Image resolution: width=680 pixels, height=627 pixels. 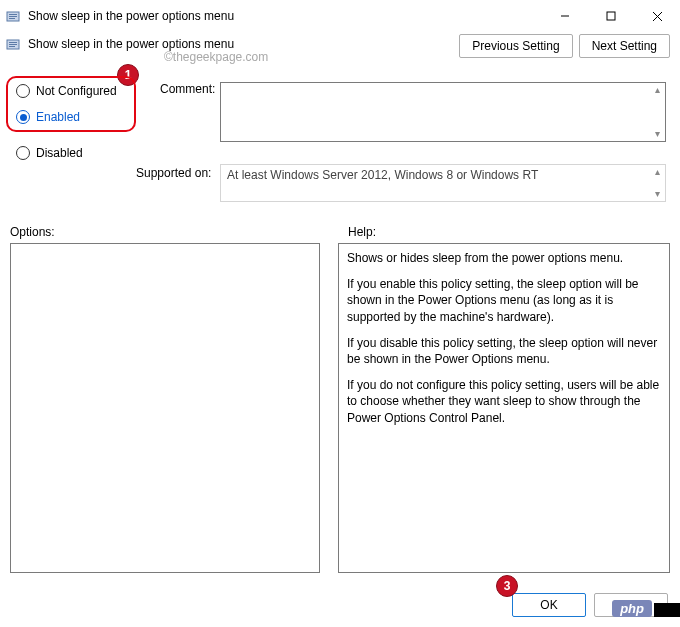 I want to click on window-controls, so click(x=611, y=16).